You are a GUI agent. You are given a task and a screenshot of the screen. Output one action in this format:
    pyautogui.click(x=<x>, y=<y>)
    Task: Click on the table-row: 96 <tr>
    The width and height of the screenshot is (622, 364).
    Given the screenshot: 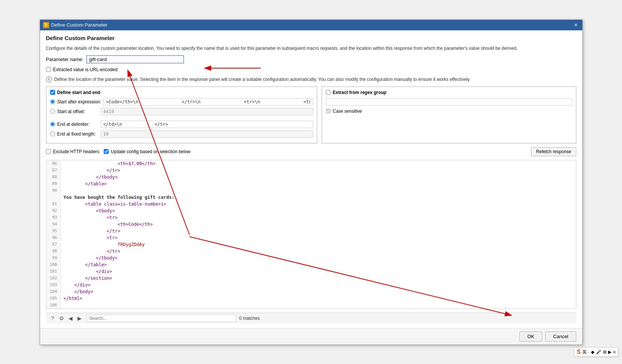 What is the action you would take?
    pyautogui.click(x=311, y=238)
    